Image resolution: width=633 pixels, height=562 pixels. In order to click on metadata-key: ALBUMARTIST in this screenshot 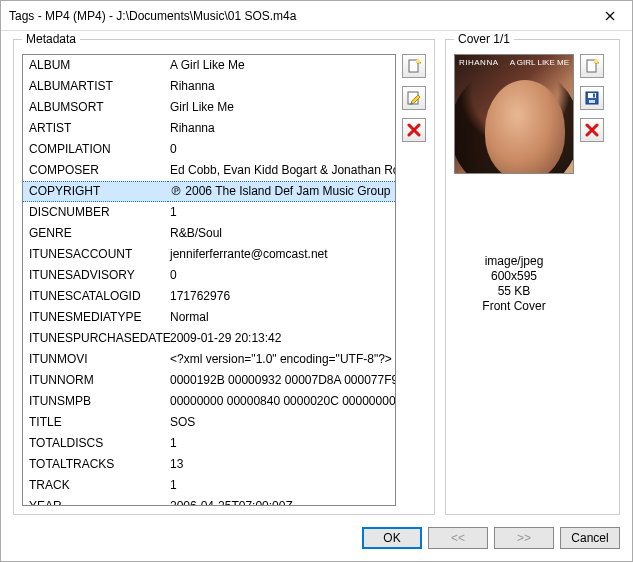, I will do `click(96, 86)`.